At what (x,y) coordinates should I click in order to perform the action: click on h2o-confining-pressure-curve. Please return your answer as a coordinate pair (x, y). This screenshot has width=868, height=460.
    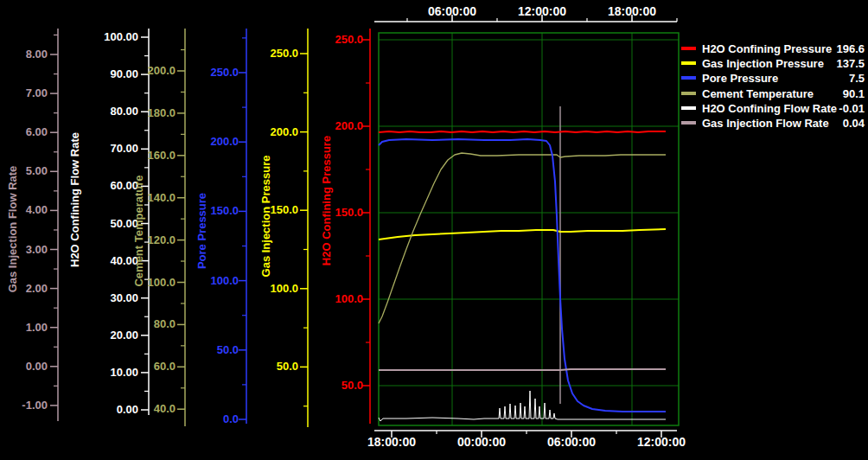
    Looking at the image, I should click on (522, 131).